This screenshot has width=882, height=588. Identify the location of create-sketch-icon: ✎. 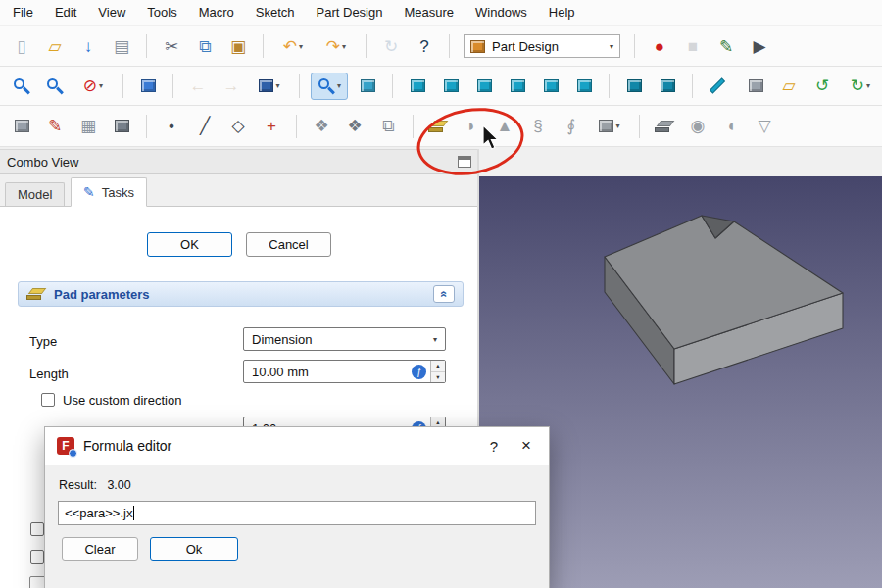
(55, 126).